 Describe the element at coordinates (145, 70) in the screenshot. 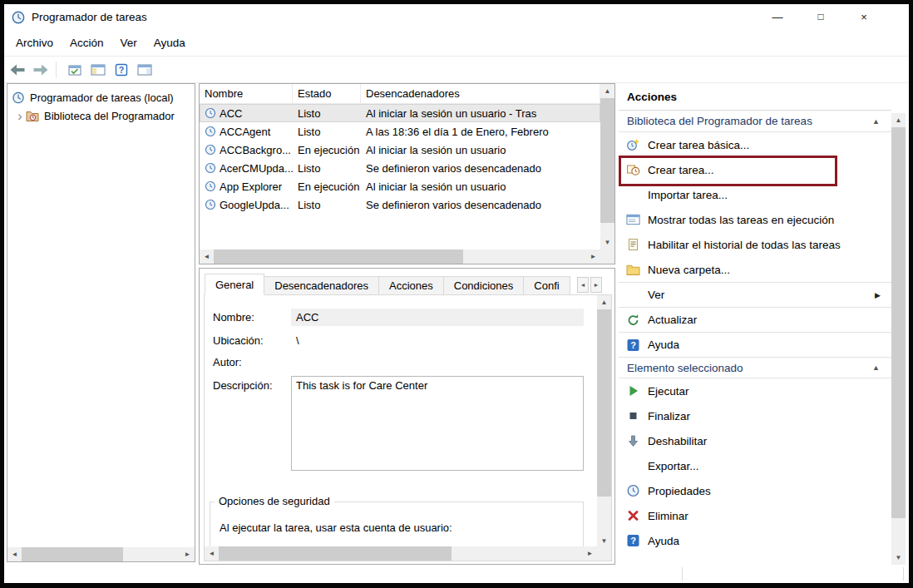

I see `panes-icon` at that location.